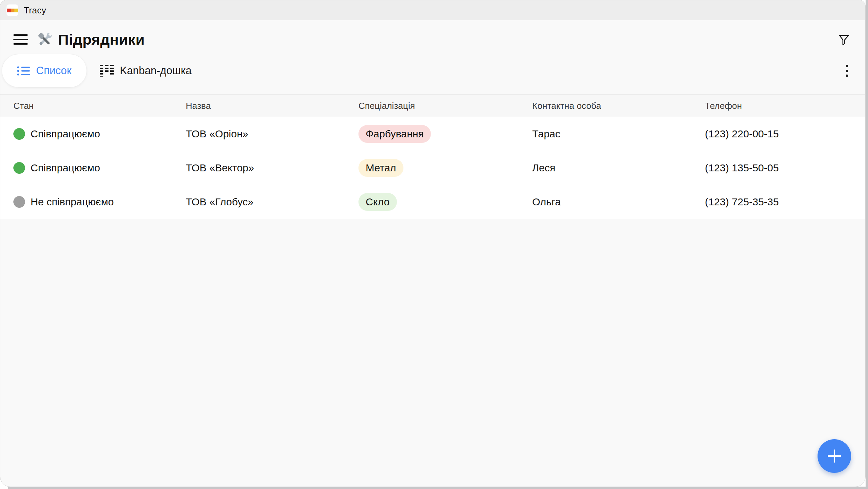 This screenshot has height=489, width=868. What do you see at coordinates (433, 106) in the screenshot?
I see `table-header-row: Стан Назва Спеціалізація Контактна особа…` at bounding box center [433, 106].